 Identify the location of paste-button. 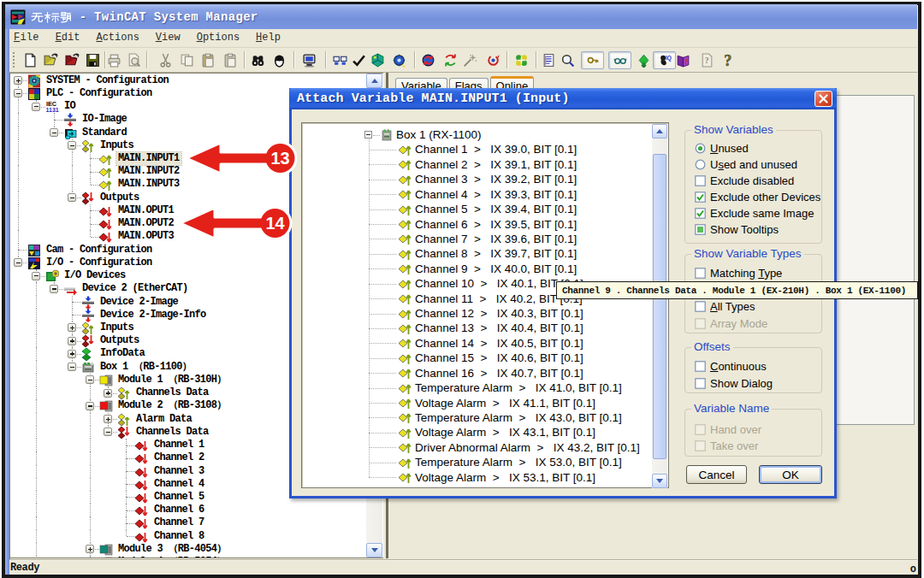
(208, 60).